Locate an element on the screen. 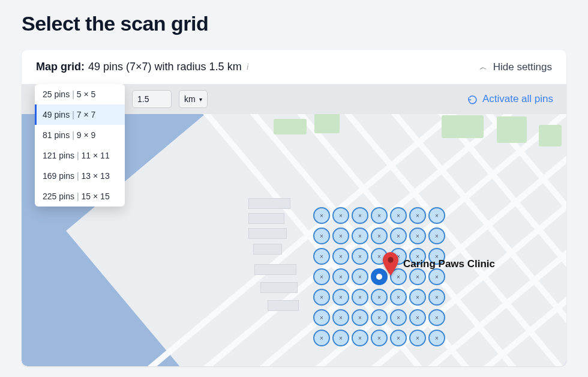 The image size is (588, 377). chevron-up-icon: ︿ is located at coordinates (484, 67).